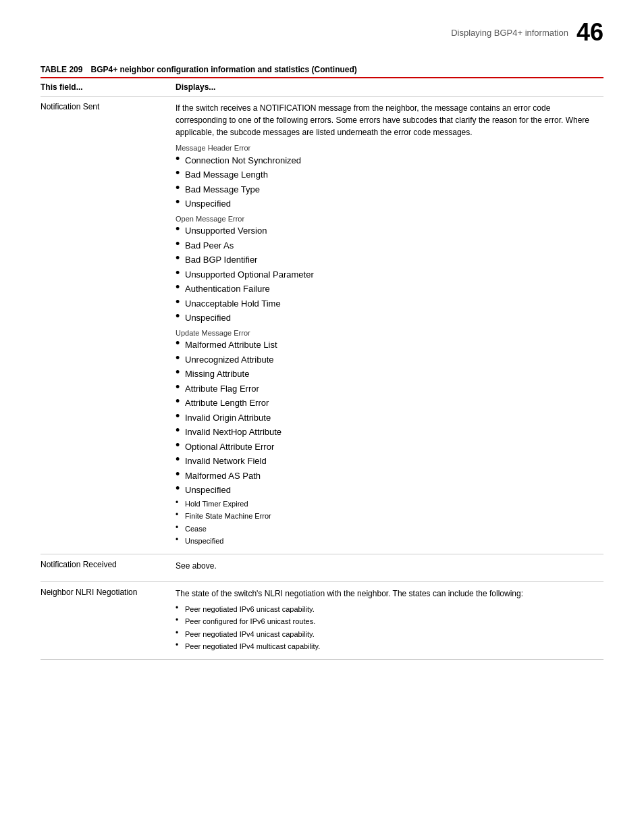 The width and height of the screenshot is (644, 834). I want to click on list-item: •Missing Attribute, so click(387, 374).